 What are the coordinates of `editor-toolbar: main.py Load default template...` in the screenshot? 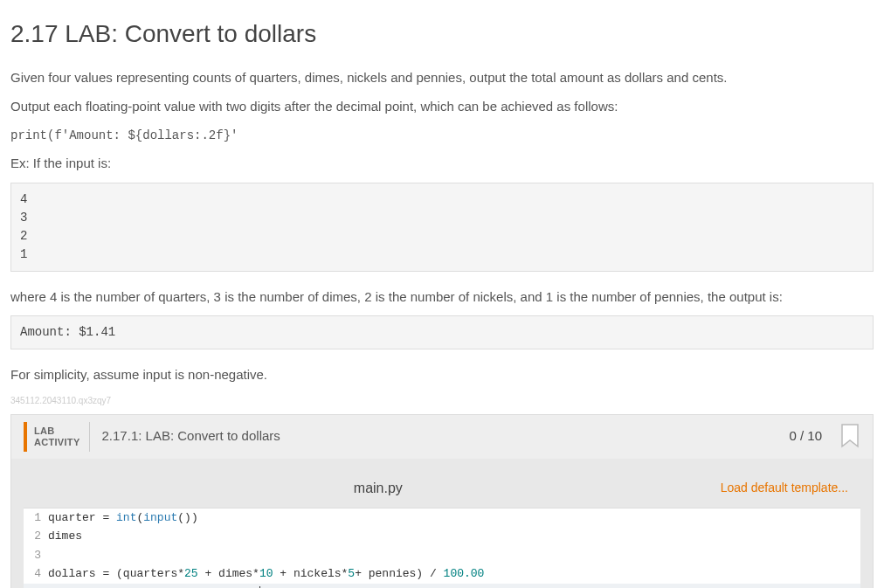 It's located at (442, 489).